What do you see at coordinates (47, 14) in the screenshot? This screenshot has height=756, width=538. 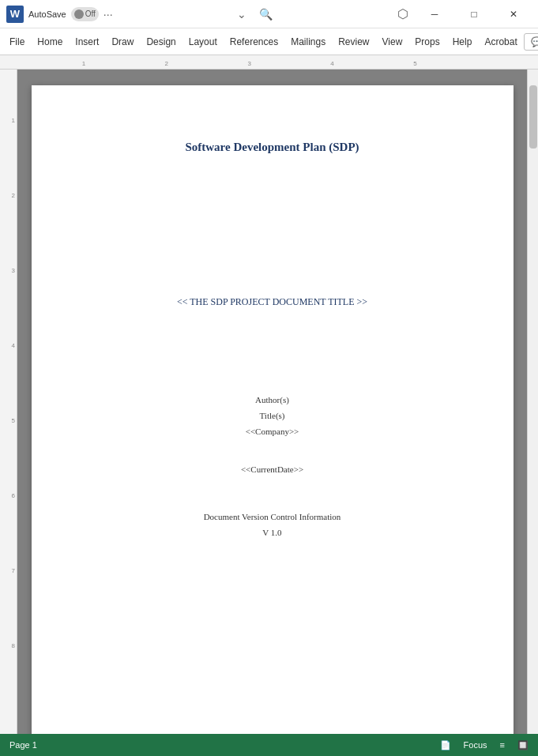 I see `autosave-label: AutoSave` at bounding box center [47, 14].